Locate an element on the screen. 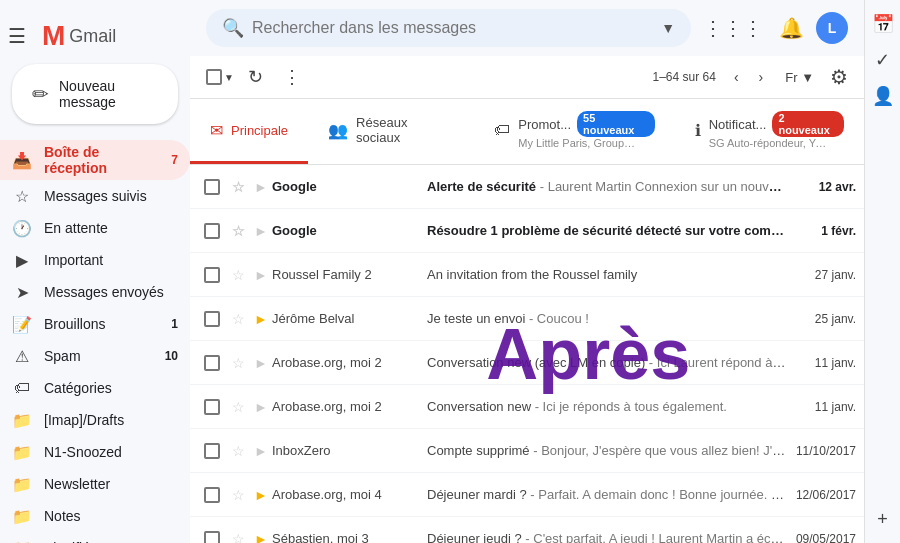  email-row: ☆►GoogleAlerte de sécurité - Laurent Mar… is located at coordinates (527, 187).